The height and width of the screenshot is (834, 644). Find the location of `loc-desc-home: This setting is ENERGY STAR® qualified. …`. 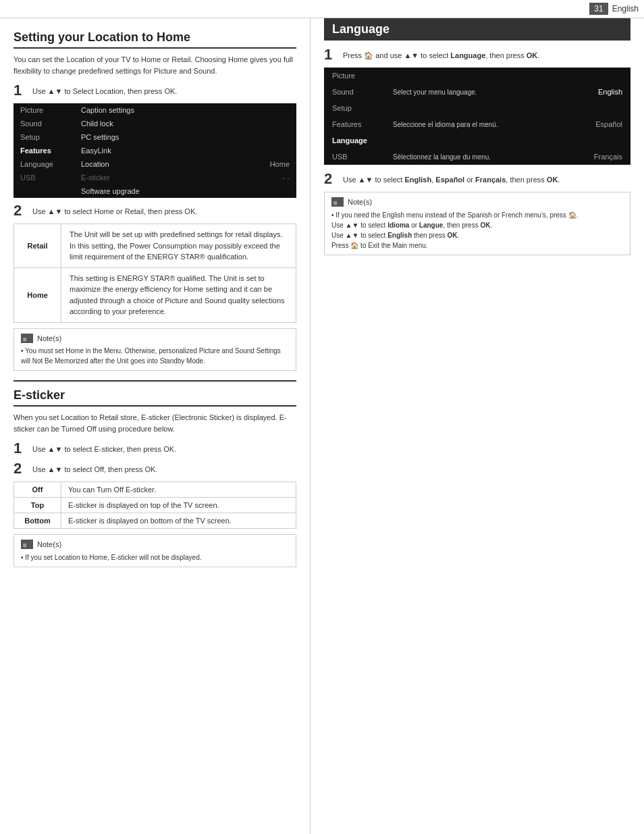

loc-desc-home: This setting is ENERGY STAR® qualified. … is located at coordinates (179, 294).